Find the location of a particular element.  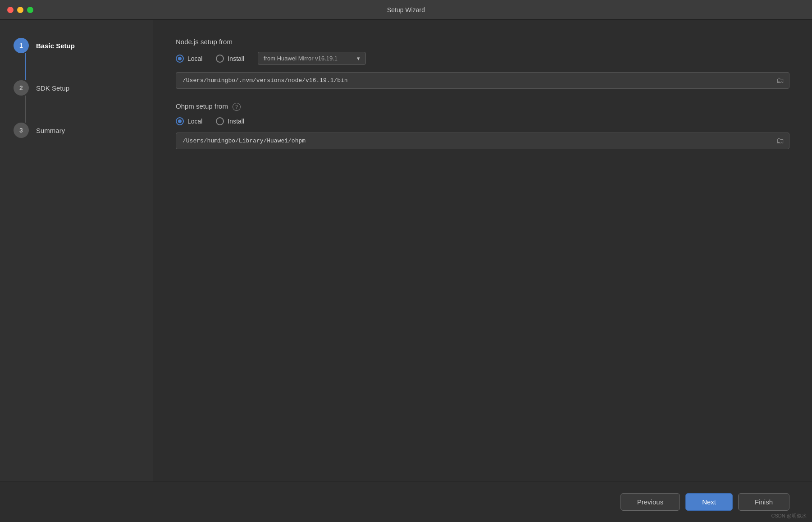

nodejs-local-radio is located at coordinates (180, 59).